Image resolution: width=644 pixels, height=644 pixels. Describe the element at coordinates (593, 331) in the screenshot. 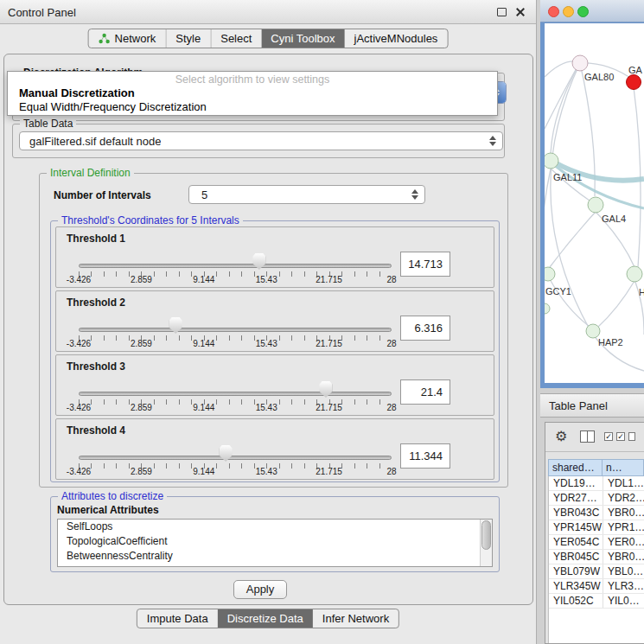

I see `node-hap2` at that location.